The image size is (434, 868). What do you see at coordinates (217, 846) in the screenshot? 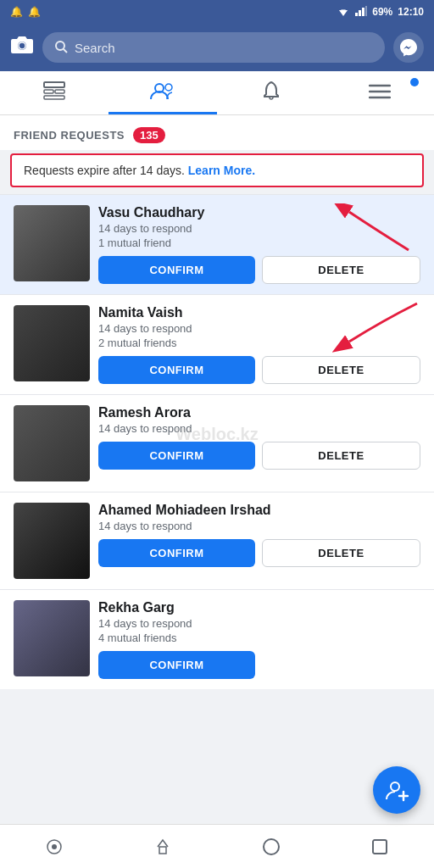
I see `bottom-navigation` at bounding box center [217, 846].